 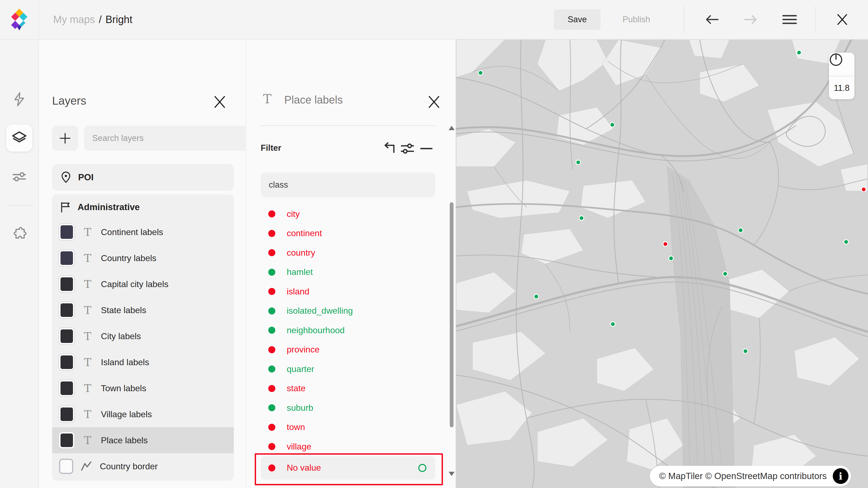 What do you see at coordinates (299, 447) in the screenshot?
I see `value-label: village` at bounding box center [299, 447].